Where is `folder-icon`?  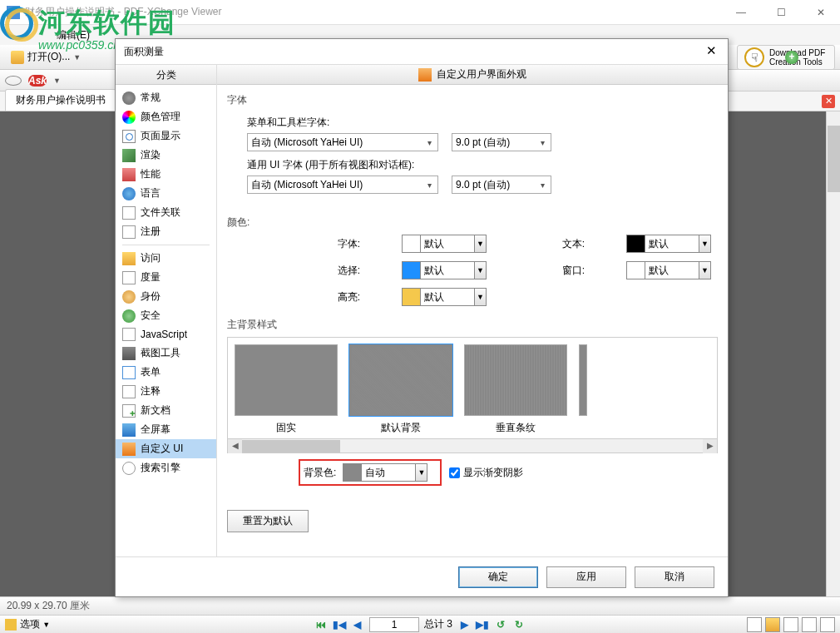
folder-icon is located at coordinates (17, 57).